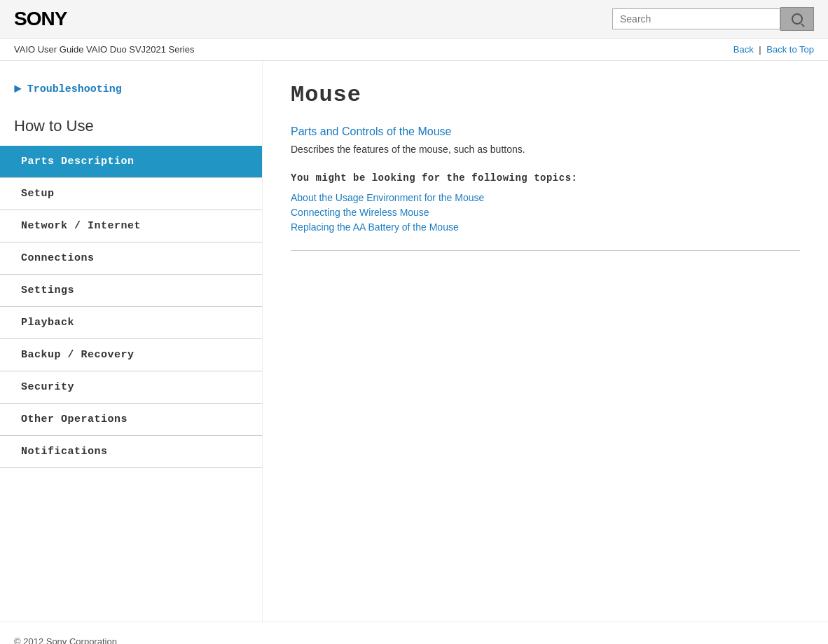 This screenshot has width=828, height=644. I want to click on sidebar-item-network-internet: Network / Internet, so click(131, 226).